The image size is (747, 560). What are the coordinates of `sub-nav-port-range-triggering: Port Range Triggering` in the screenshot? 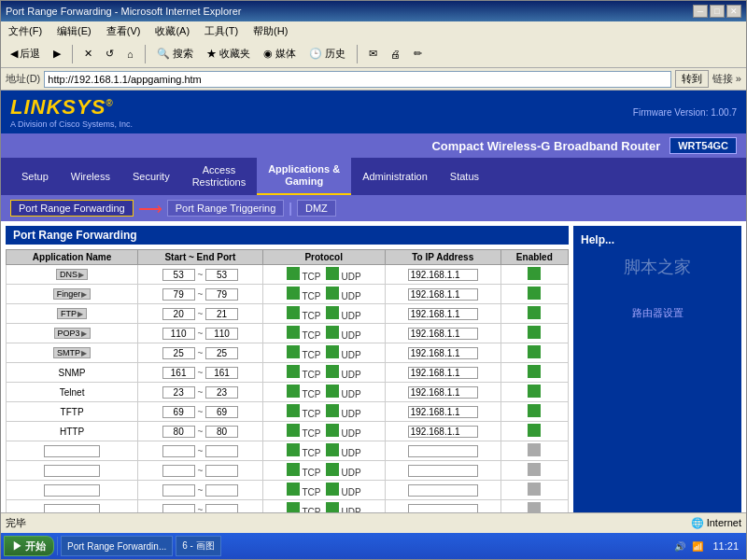 It's located at (226, 208).